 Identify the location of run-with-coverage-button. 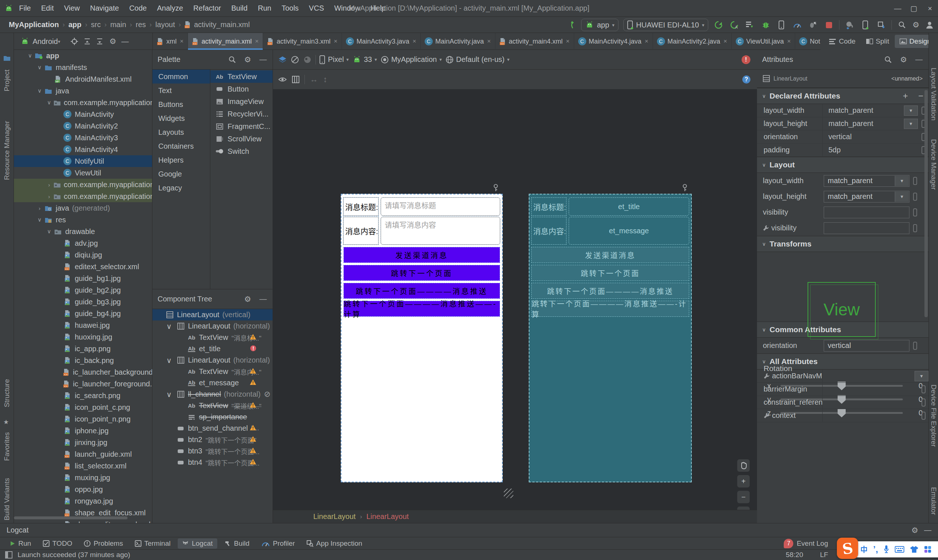
(750, 25).